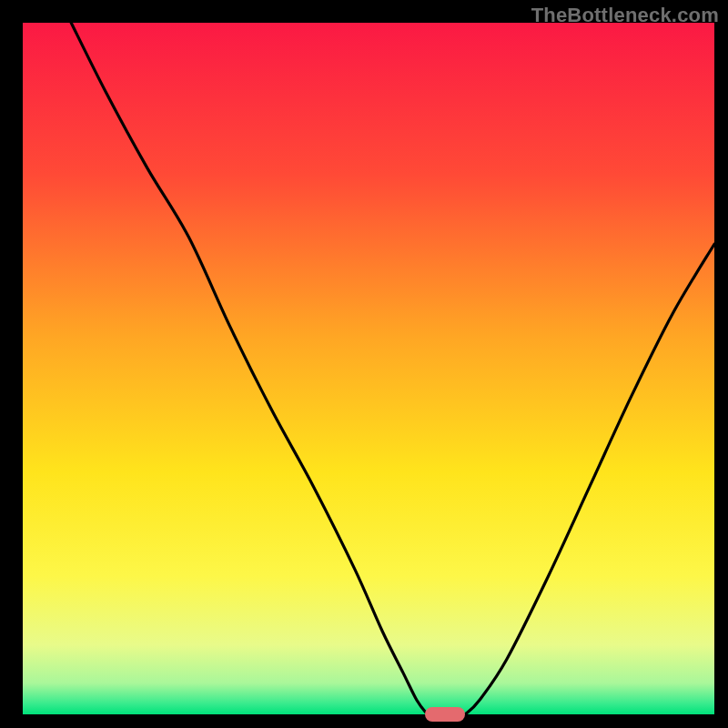 The width and height of the screenshot is (728, 728). Describe the element at coordinates (625, 15) in the screenshot. I see `attribution-watermark: TheBottleneck.com` at that location.